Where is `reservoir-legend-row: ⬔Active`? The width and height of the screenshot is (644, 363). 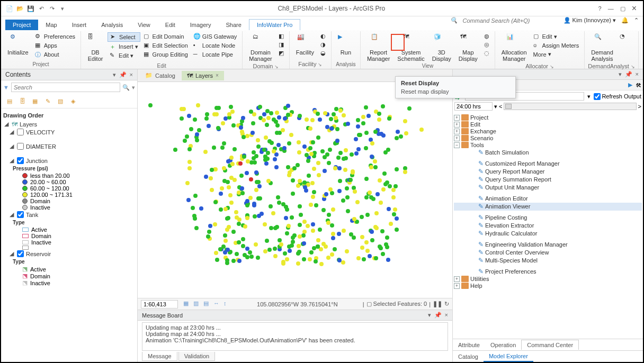
reservoir-legend-row: ⬔Active is located at coordinates (69, 269).